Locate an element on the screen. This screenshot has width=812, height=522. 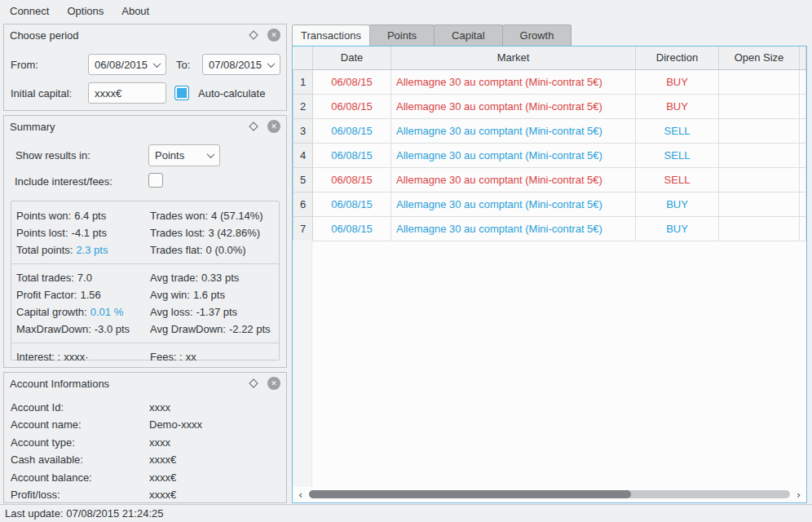
column-header-market: Market is located at coordinates (514, 58).